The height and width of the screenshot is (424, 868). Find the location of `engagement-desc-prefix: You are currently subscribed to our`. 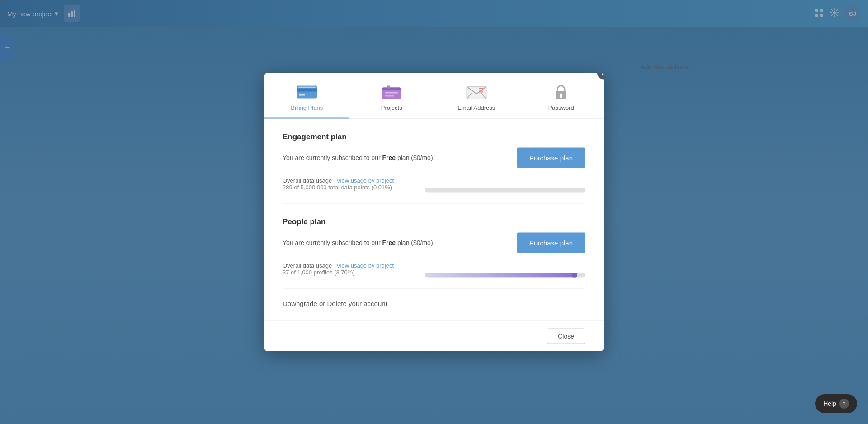

engagement-desc-prefix: You are currently subscribed to our is located at coordinates (333, 158).